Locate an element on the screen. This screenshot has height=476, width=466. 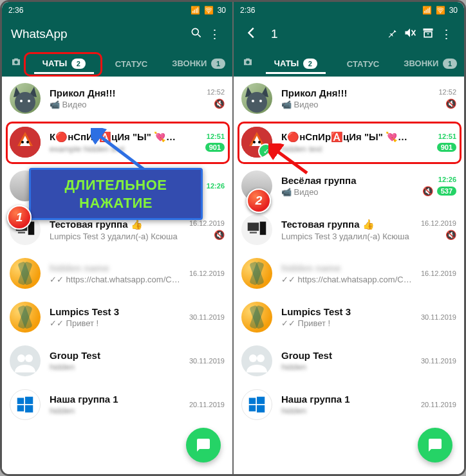
unread-badge: 537 is located at coordinates (447, 191).